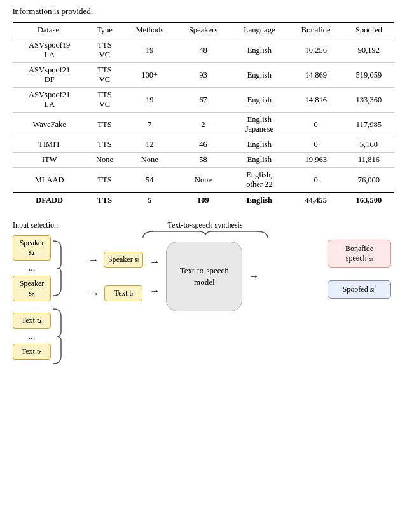 Image resolution: width=407 pixels, height=532 pixels. What do you see at coordinates (150, 125) in the screenshot?
I see `cell-methods: 7` at bounding box center [150, 125].